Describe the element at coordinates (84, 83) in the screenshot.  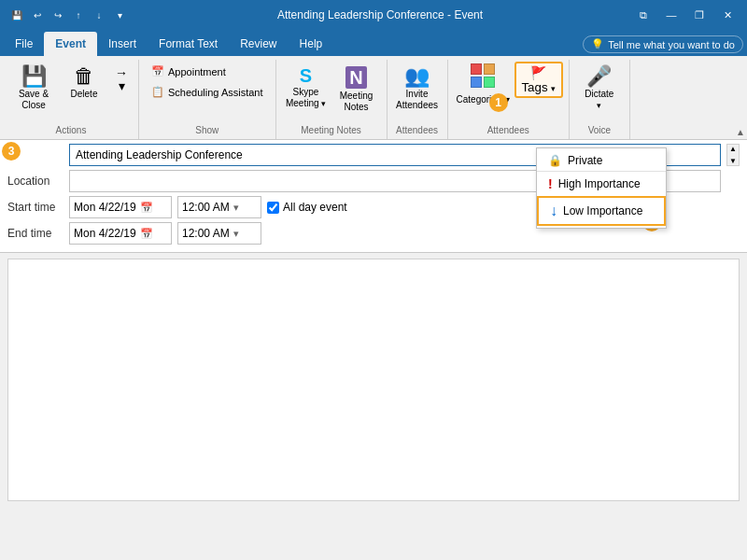
I see `delete-button: 🗑 Delete` at that location.